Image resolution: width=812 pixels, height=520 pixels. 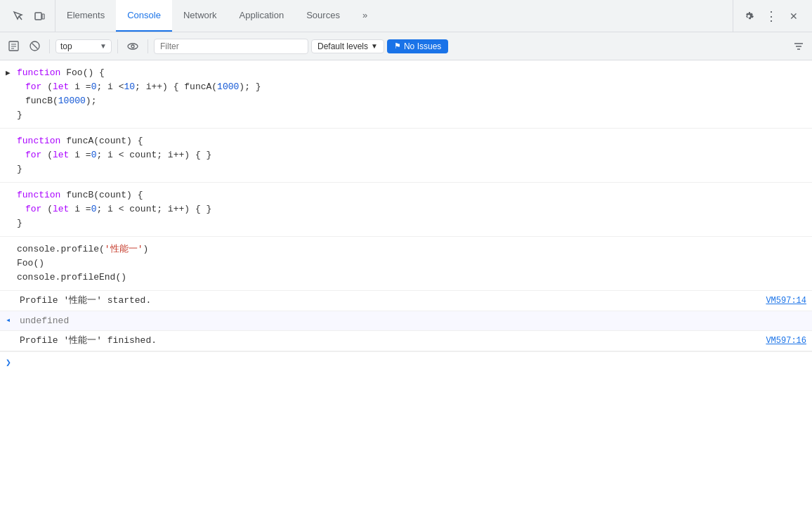 I want to click on code-line: for ( let i = 0 ; i < 10 ; i++) { funcA(…, so click(x=406, y=87).